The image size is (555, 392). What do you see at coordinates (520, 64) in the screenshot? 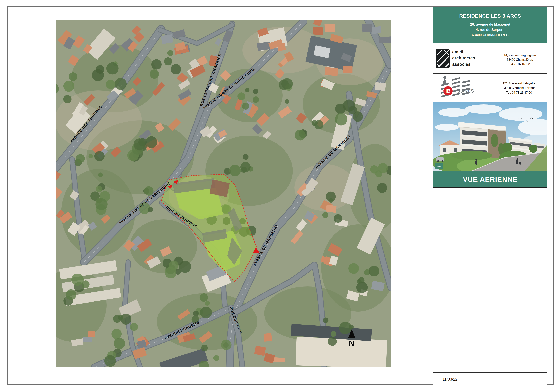
I see `architect-phone: 04 73 37 07 52` at bounding box center [520, 64].